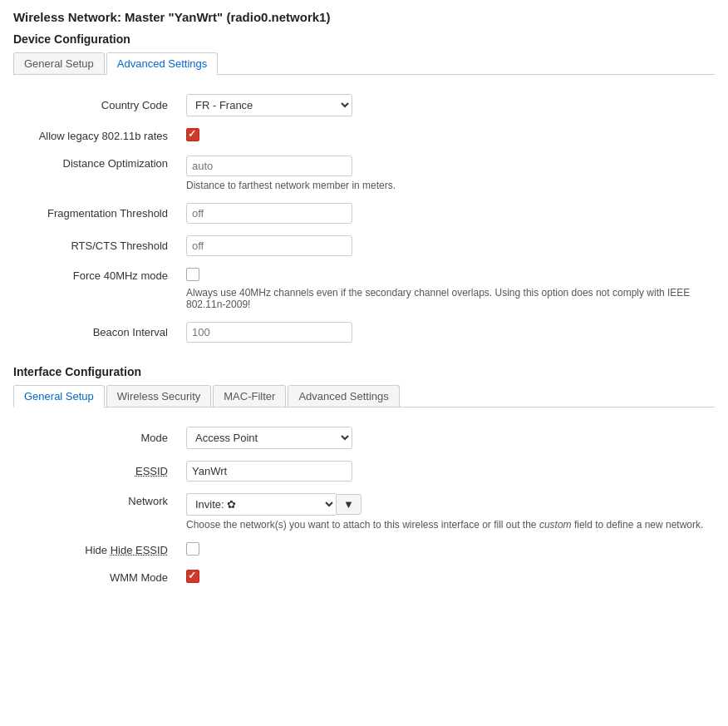 The height and width of the screenshot is (726, 728). I want to click on frag-label: Fragmentation Threshold, so click(96, 213).